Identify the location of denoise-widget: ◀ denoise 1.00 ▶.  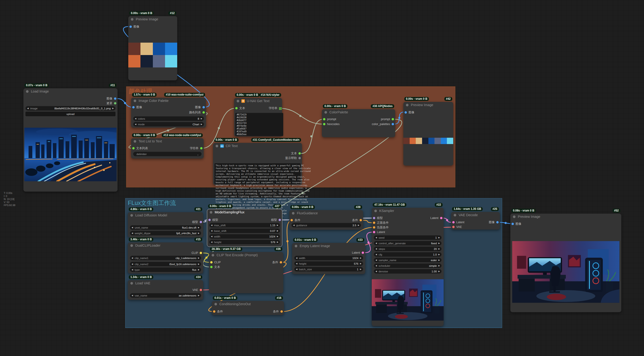
(408, 271).